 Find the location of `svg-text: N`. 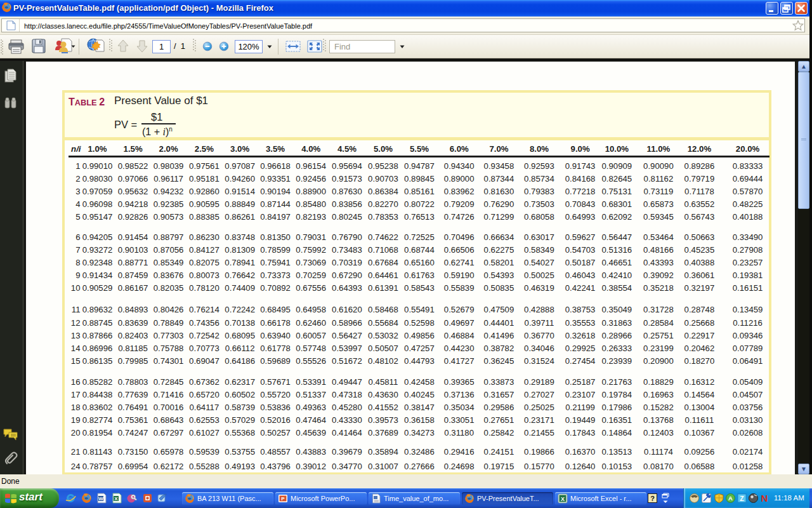

svg-text: N is located at coordinates (765, 498).